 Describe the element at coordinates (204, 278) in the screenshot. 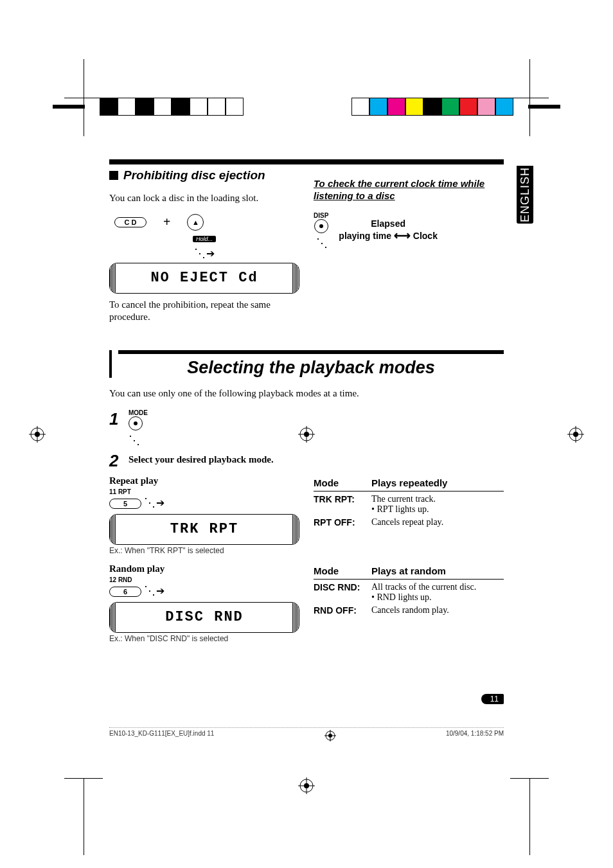

I see `lcd-display-no-eject: NO EJECT Cd` at that location.